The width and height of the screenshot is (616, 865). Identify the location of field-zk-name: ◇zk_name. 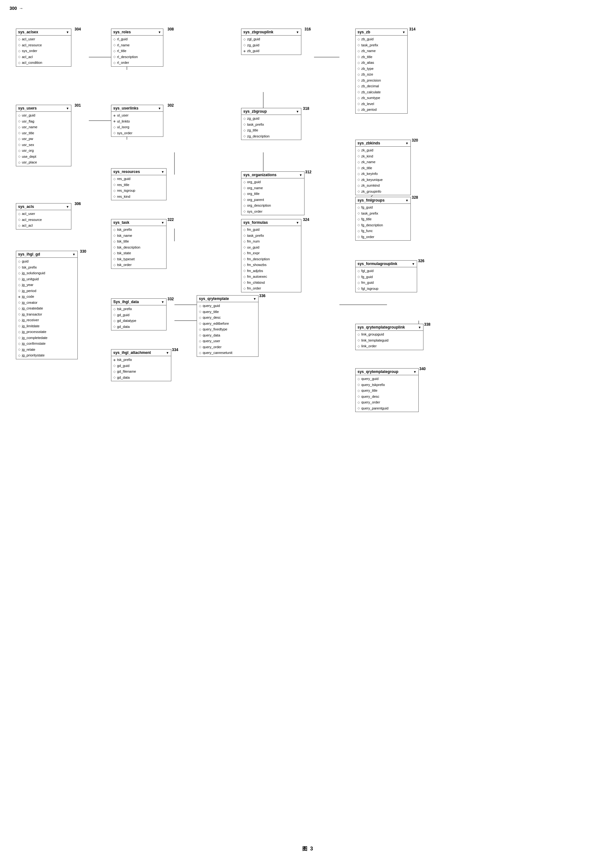
(383, 162).